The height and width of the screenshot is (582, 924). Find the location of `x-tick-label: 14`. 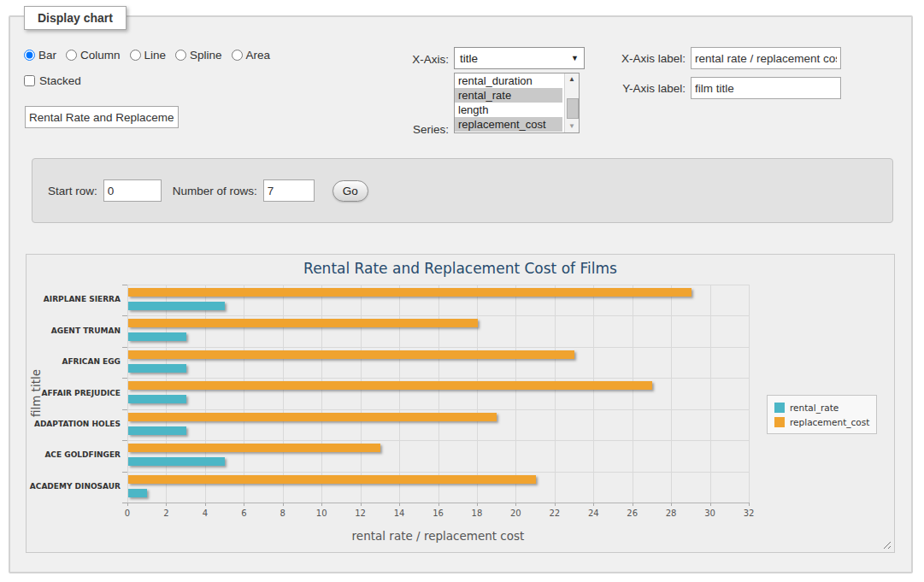

x-tick-label: 14 is located at coordinates (399, 513).